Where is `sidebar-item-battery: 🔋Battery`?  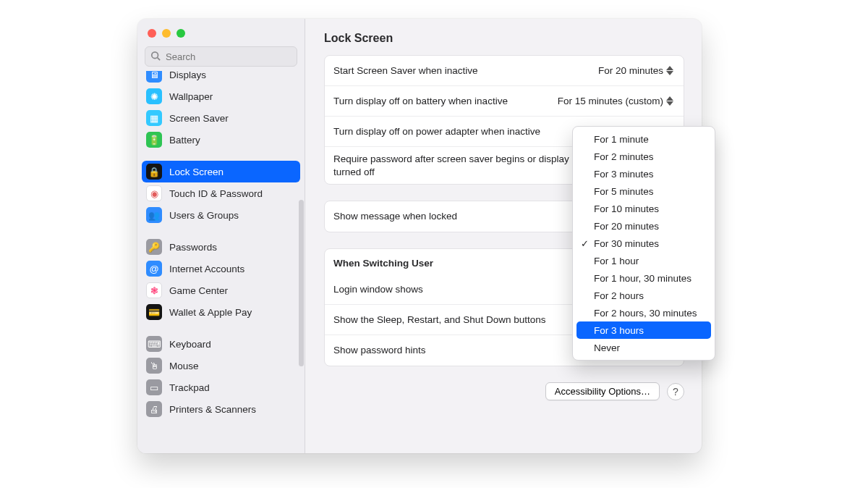
sidebar-item-battery: 🔋Battery is located at coordinates (221, 140).